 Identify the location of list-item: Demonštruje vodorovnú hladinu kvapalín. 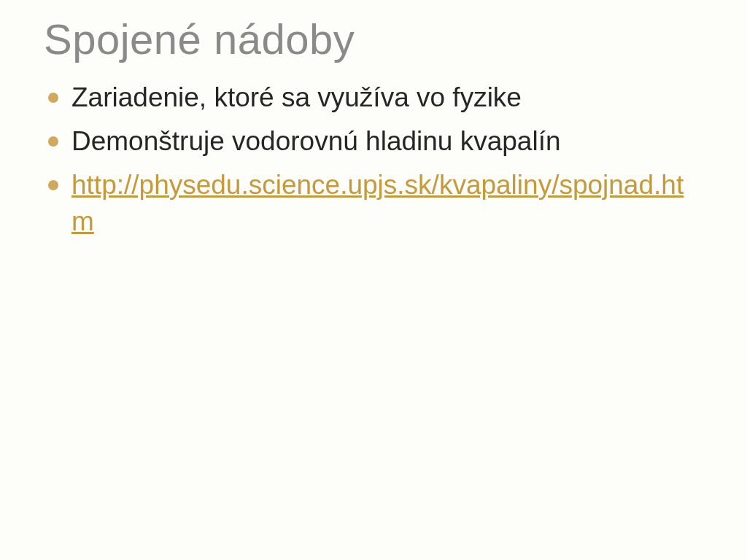
(374, 141).